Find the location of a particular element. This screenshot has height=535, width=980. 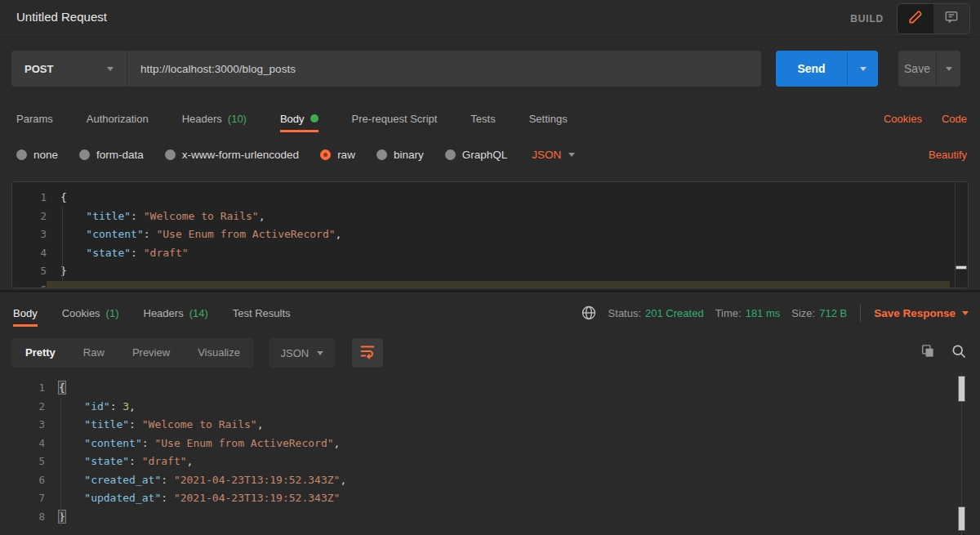

bodytype-form-data: form-data is located at coordinates (111, 155).